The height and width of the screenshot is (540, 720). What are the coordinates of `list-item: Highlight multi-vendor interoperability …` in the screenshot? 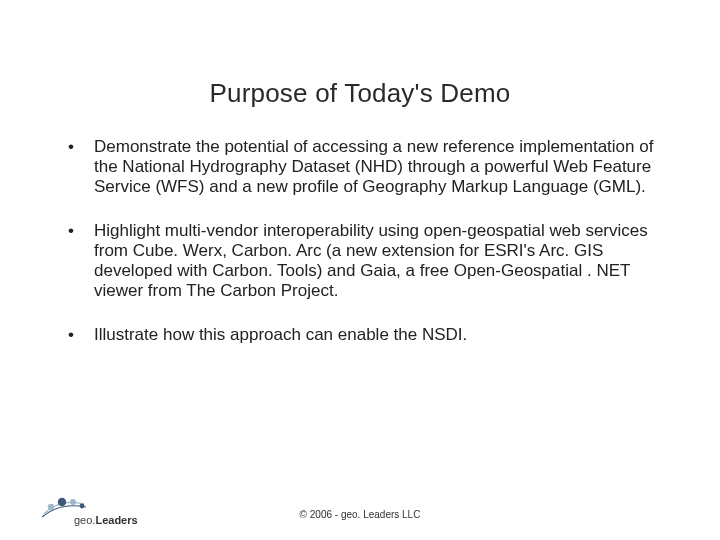 It's located at (370, 261).